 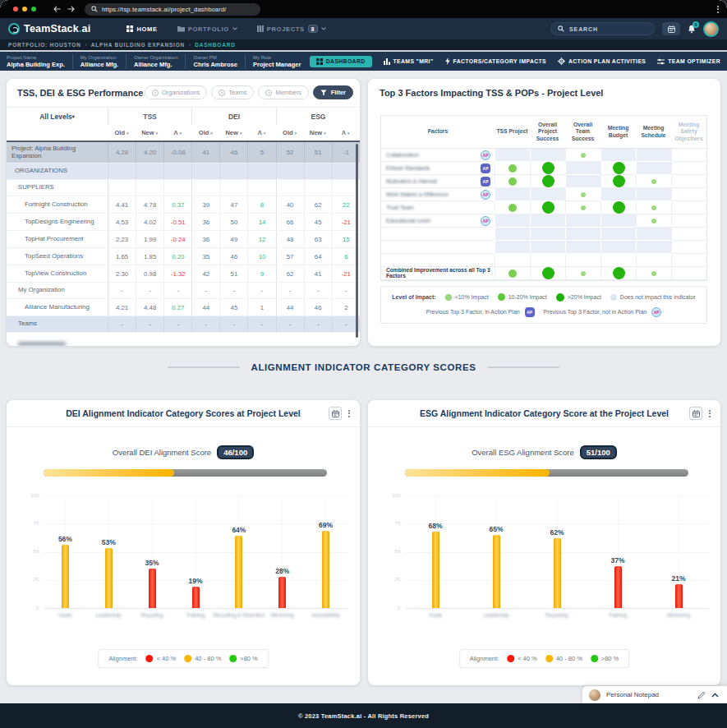 I want to click on tab-factors-category-impacts: FACTORS/CATEGORY IMPACTS, so click(x=496, y=61).